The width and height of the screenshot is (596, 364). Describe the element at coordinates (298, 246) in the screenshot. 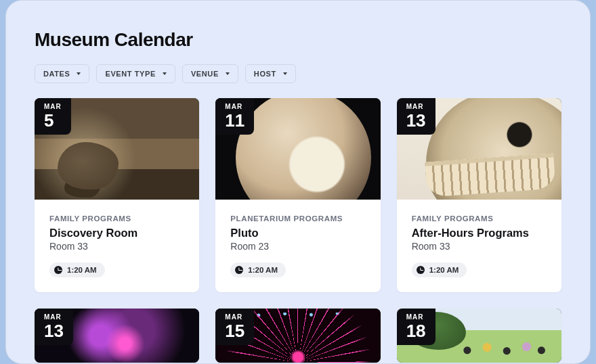

I see `event-body: PLANETARIUM PROGRAMS Pluto Room 23 1:20 …` at that location.